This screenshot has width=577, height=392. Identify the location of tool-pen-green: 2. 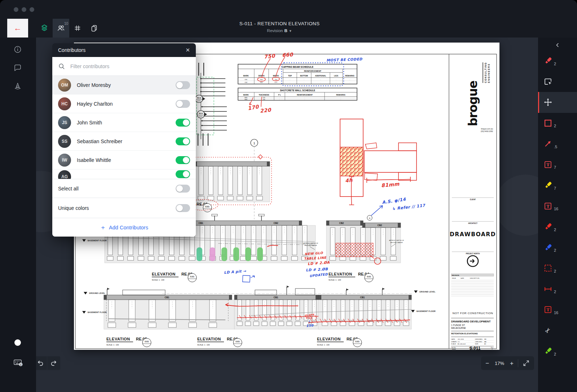
(558, 351).